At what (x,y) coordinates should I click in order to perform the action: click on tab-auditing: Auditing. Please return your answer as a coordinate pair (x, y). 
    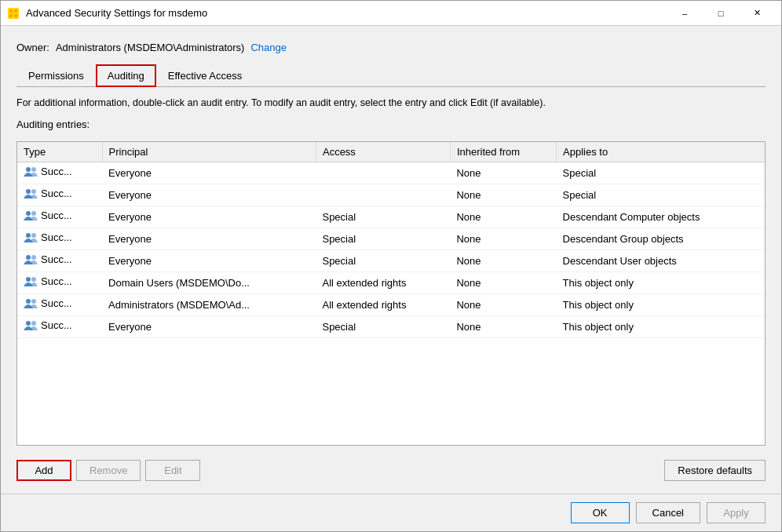
    Looking at the image, I should click on (126, 75).